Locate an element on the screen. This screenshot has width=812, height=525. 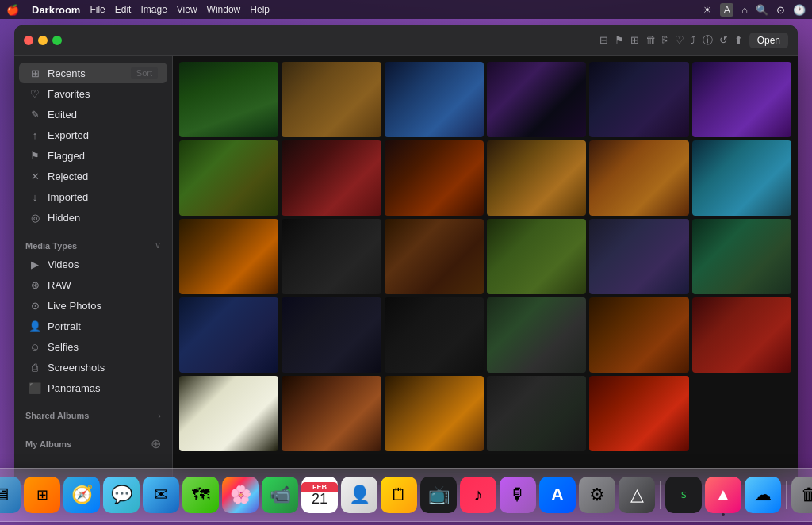
sidebar-item-live-photos: ⊙ Live Photos is located at coordinates (94, 306).